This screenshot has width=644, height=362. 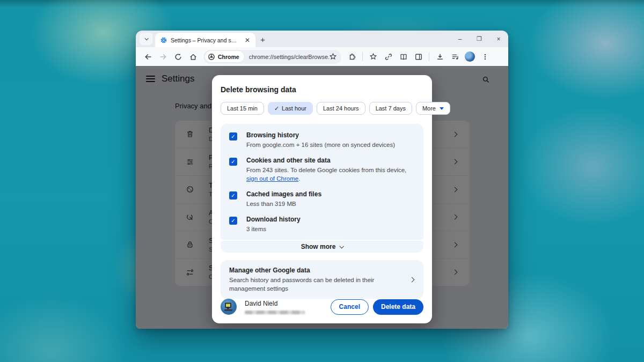 I want to click on new-tab-button: +, so click(x=263, y=40).